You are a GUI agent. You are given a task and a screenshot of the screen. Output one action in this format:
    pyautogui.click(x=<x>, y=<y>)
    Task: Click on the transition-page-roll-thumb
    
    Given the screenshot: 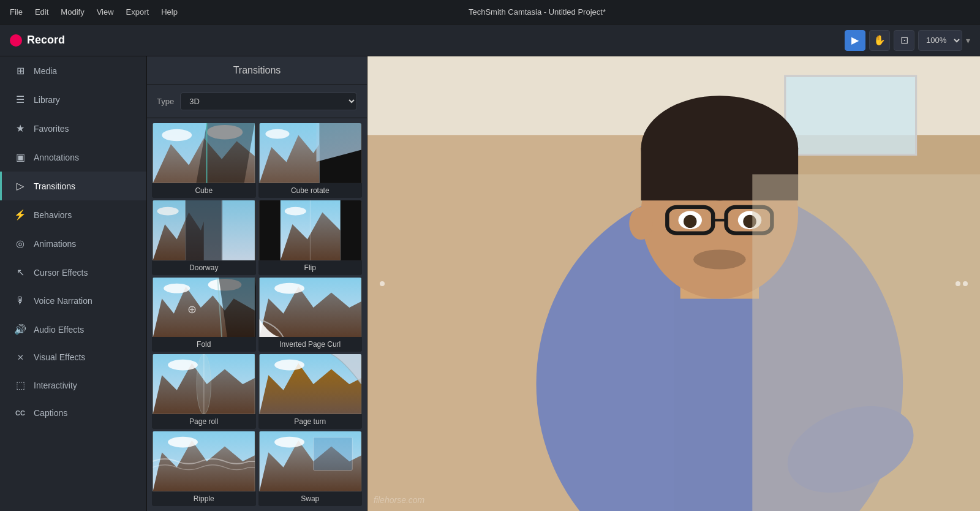 What is the action you would take?
    pyautogui.click(x=204, y=384)
    